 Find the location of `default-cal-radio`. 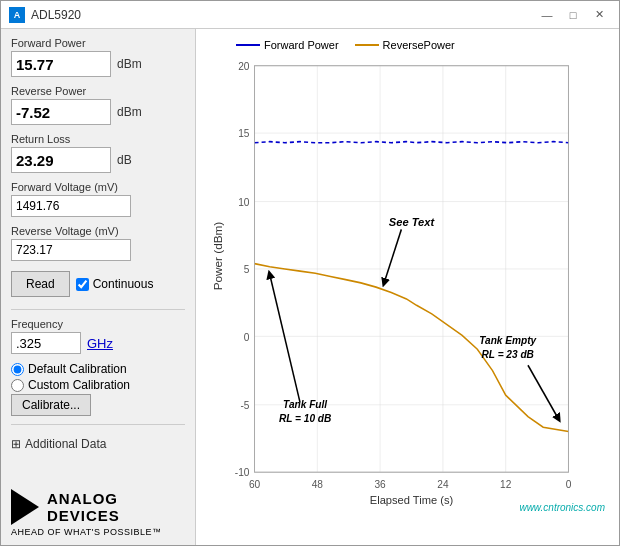

default-cal-radio is located at coordinates (18, 370).